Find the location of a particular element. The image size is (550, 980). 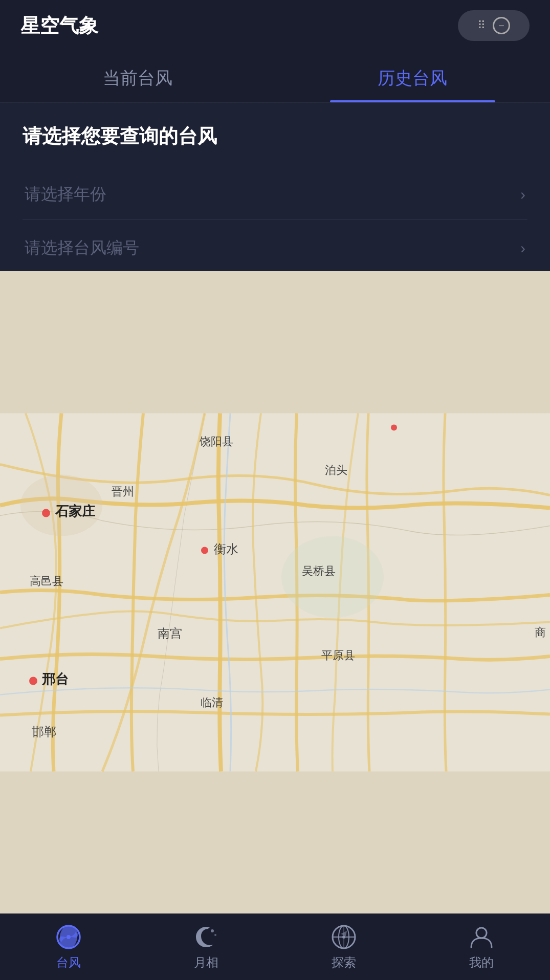

person-icon is located at coordinates (481, 937).